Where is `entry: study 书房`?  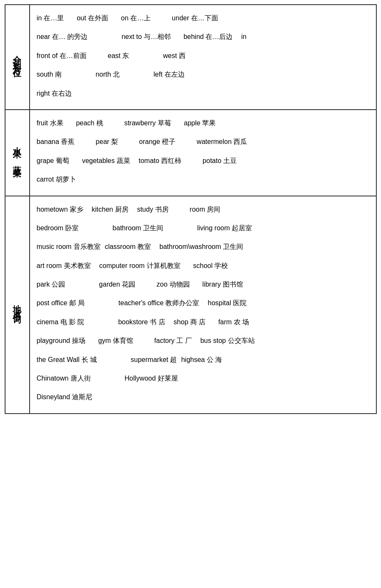 entry: study 书房 is located at coordinates (153, 210).